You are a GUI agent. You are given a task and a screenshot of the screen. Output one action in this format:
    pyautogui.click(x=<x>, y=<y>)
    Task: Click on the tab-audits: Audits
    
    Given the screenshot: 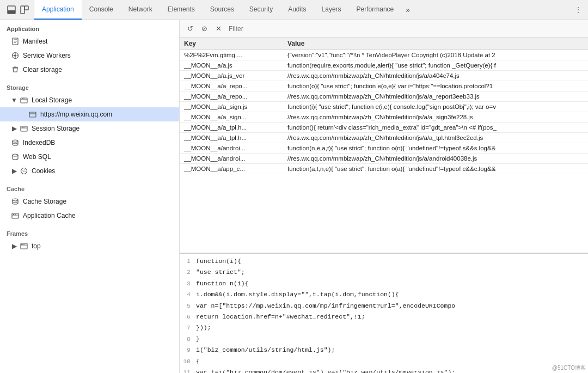 What is the action you would take?
    pyautogui.click(x=297, y=10)
    